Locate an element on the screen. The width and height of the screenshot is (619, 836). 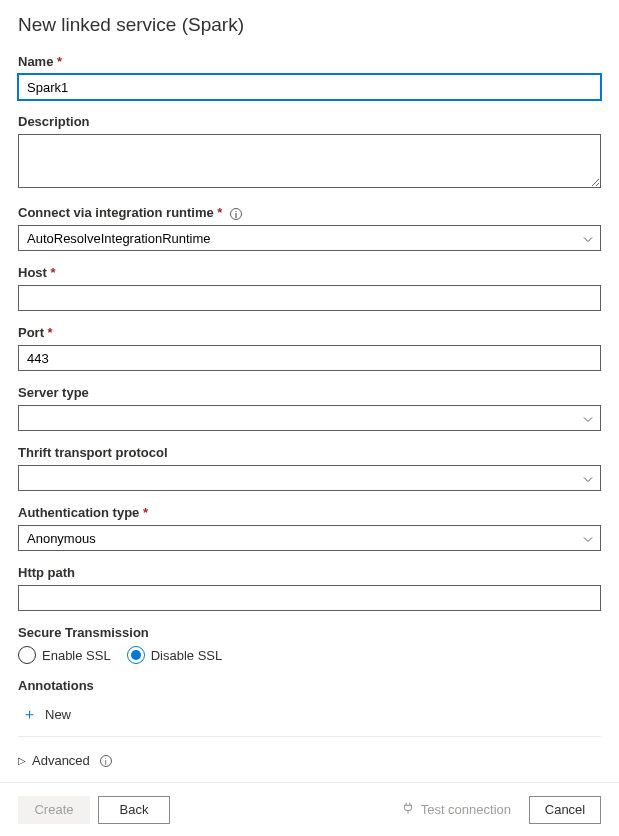
enable-ssl-label: Enable SSL is located at coordinates (76, 656).